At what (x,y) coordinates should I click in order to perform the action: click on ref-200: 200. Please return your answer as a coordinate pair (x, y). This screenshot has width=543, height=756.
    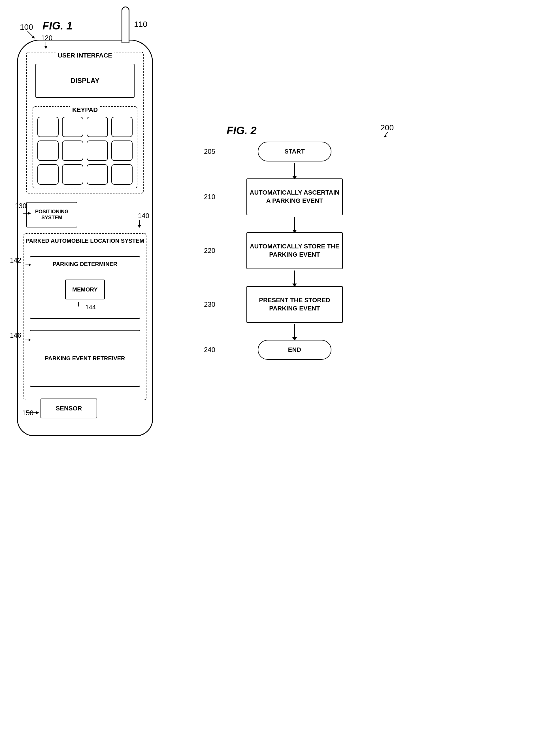
    Looking at the image, I should click on (387, 128).